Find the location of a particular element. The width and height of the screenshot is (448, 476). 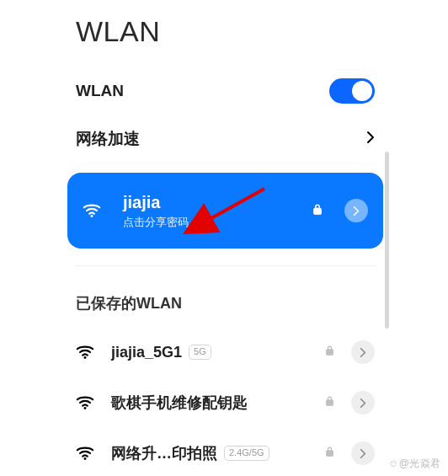

wlan-master-row: WLAN is located at coordinates (226, 91).